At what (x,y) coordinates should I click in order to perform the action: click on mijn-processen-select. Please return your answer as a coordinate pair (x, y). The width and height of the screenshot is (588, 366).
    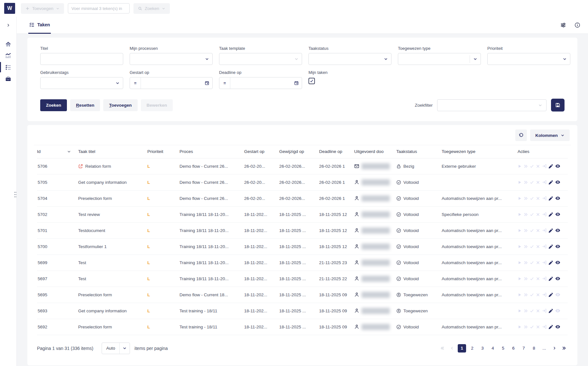
    Looking at the image, I should click on (171, 59).